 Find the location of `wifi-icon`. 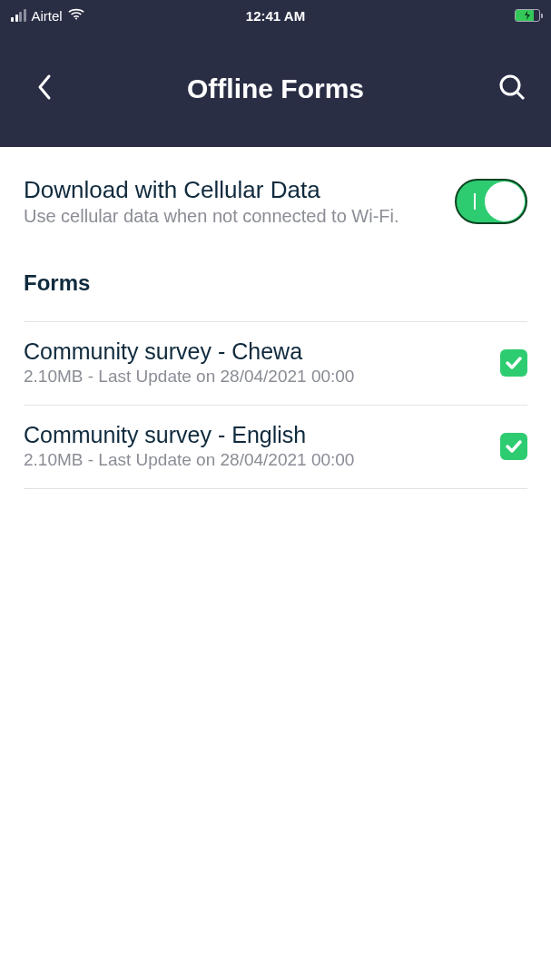

wifi-icon is located at coordinates (76, 16).